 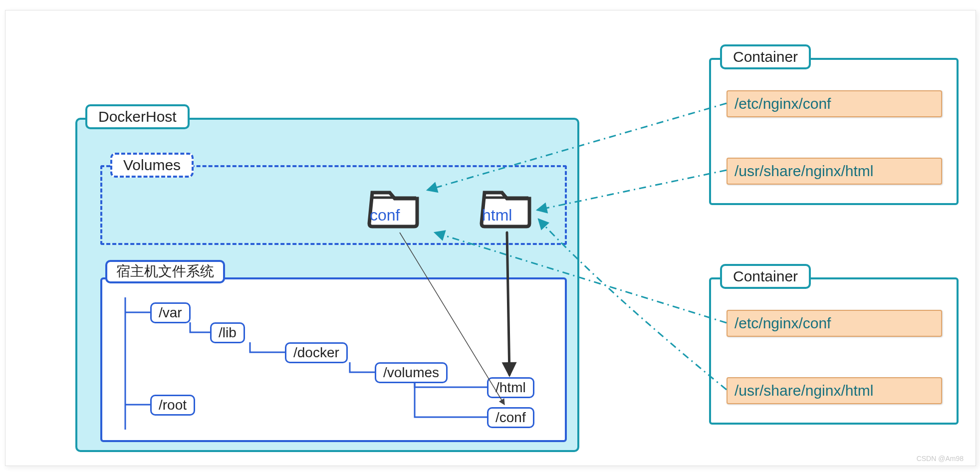 I want to click on container2-conf: /etc/nginx/conf, so click(x=834, y=323).